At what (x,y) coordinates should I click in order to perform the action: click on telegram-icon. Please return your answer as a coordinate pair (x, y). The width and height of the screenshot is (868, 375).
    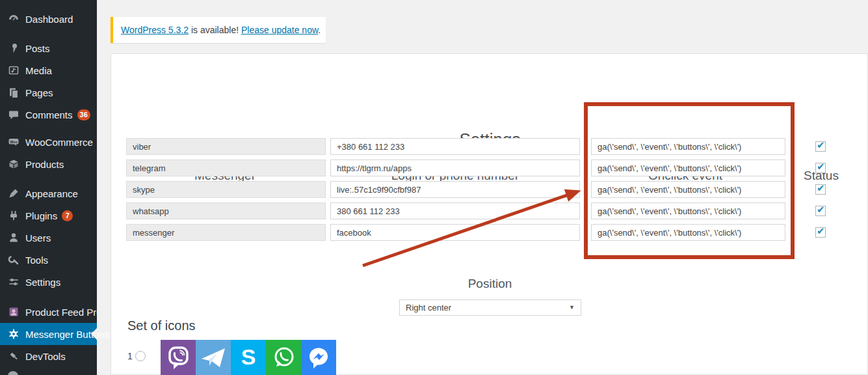
    Looking at the image, I should click on (213, 357).